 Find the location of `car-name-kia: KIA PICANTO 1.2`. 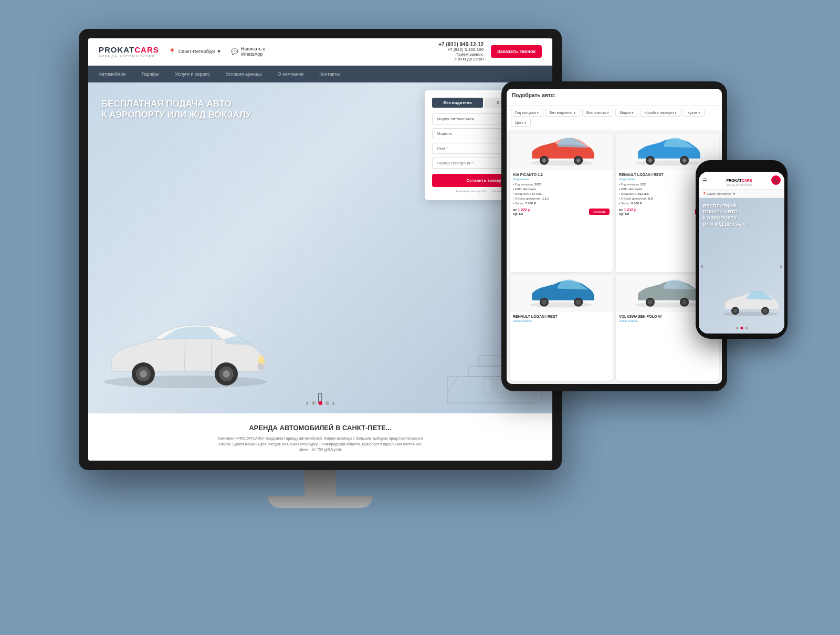

car-name-kia: KIA PICANTO 1.2 is located at coordinates (561, 174).